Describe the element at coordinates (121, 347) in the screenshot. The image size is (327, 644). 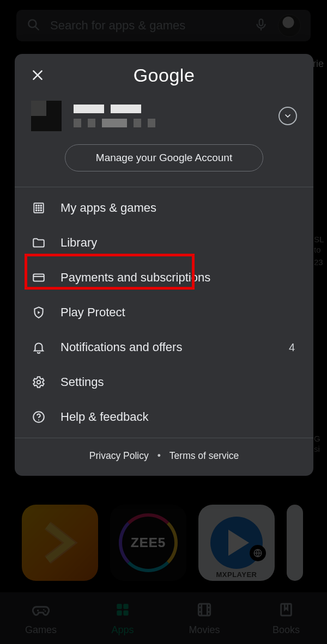
I see `menu-item-label: Notifications and offers` at that location.